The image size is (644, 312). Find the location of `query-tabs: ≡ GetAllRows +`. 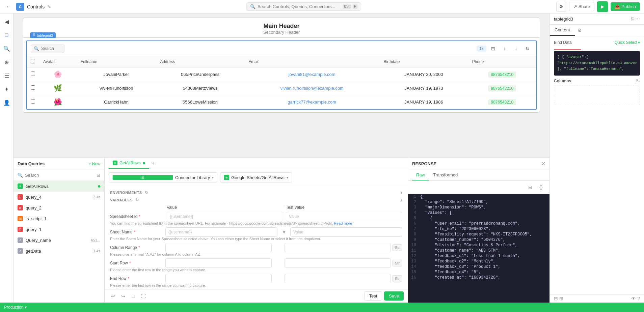

query-tabs: ≡ GetAllRows + is located at coordinates (256, 163).